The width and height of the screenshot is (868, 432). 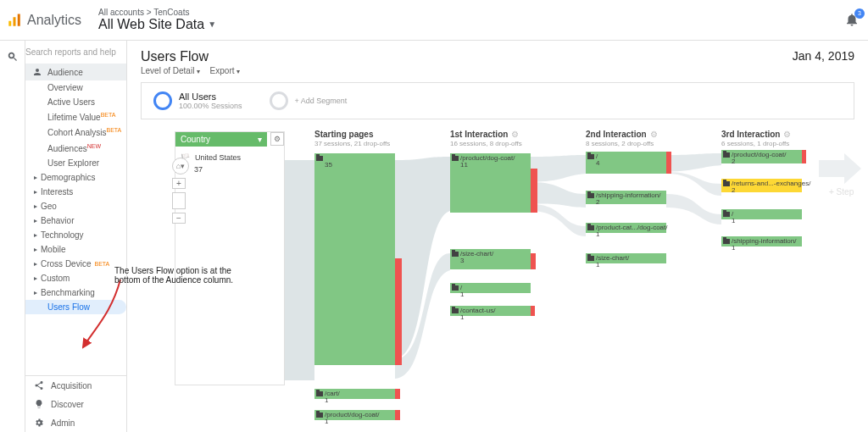 What do you see at coordinates (221, 139) in the screenshot?
I see `dimension-selector: Country▾` at bounding box center [221, 139].